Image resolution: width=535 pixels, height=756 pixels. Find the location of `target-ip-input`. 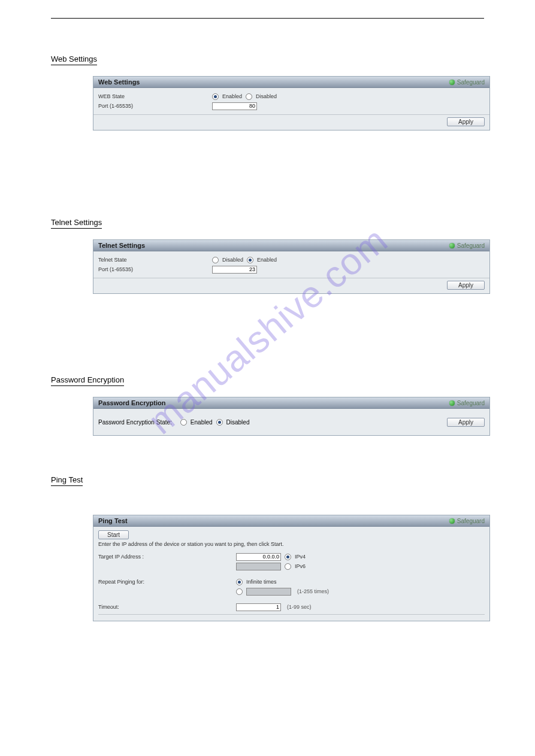

target-ip-input is located at coordinates (259, 557).